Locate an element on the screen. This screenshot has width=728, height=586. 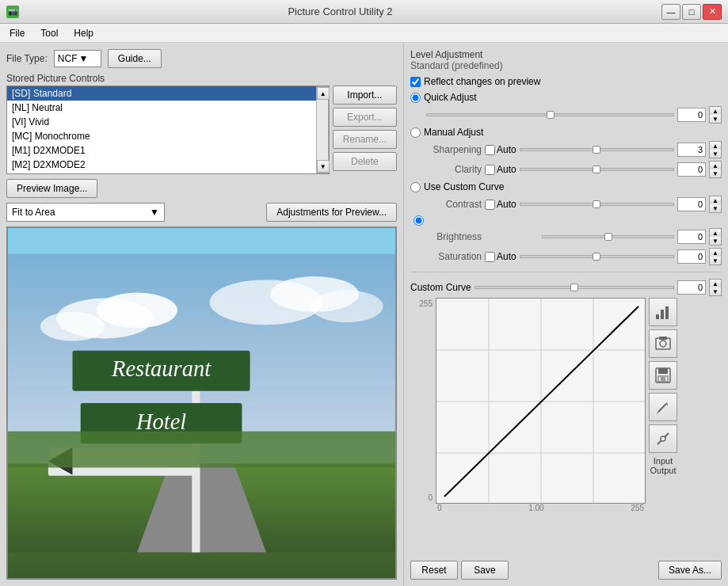
quick-adjust-slider is located at coordinates (550, 115).